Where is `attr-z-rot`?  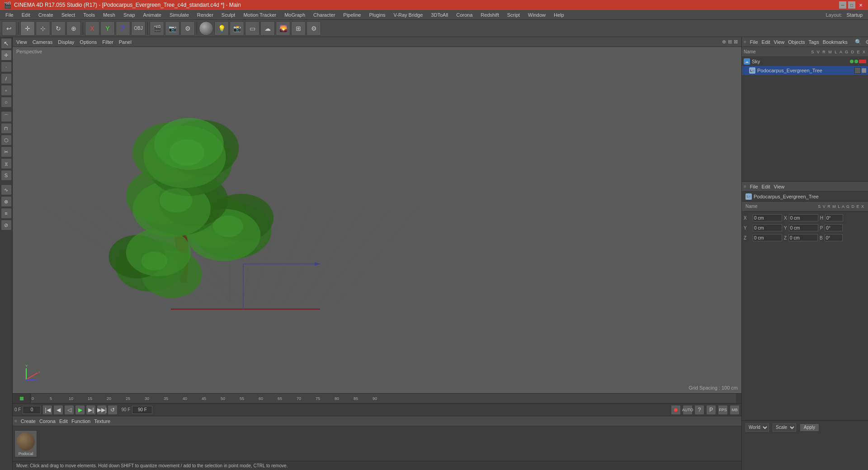 attr-z-rot is located at coordinates (803, 238).